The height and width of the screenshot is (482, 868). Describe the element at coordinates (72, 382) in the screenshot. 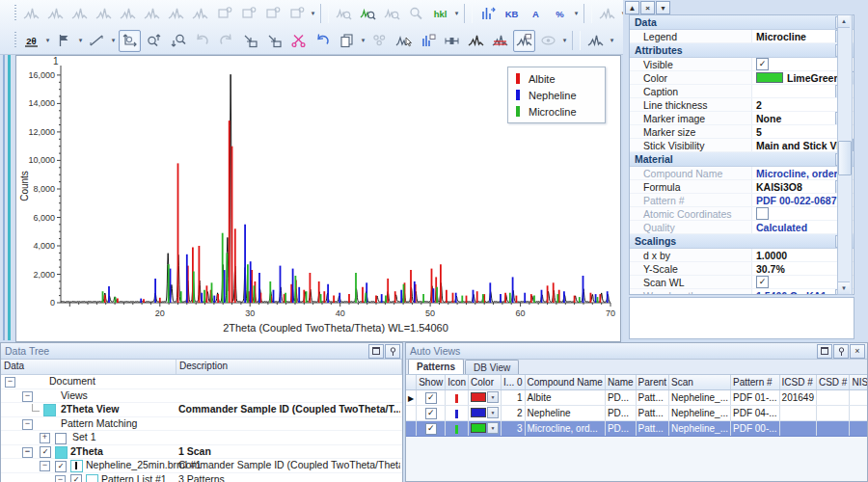

I see `tree-item-label: Document` at that location.